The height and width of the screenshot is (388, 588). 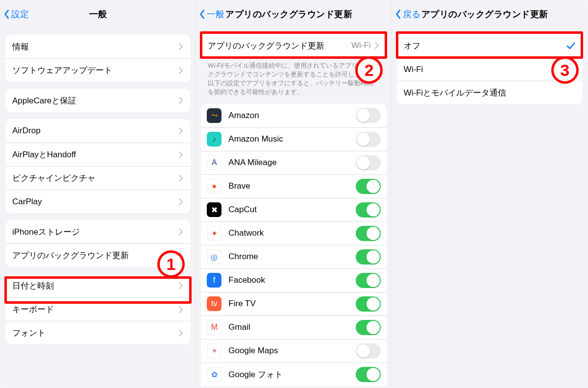 I want to click on app-row: ◎Chrome, so click(x=294, y=257).